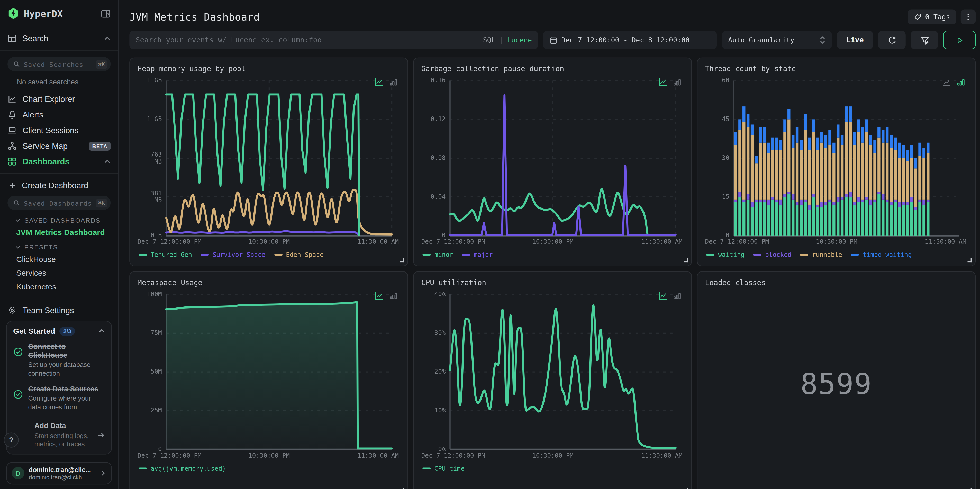 The height and width of the screenshot is (489, 980). What do you see at coordinates (34, 331) in the screenshot?
I see `get-started-title: Get Started` at bounding box center [34, 331].